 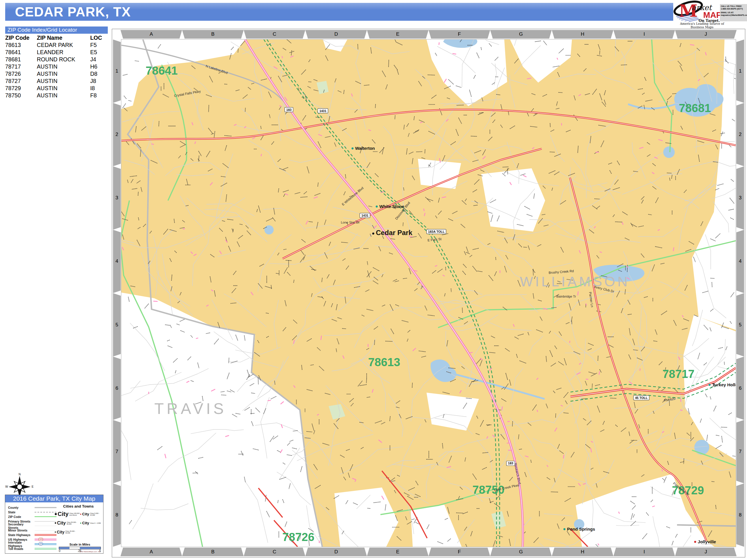 What do you see at coordinates (99, 88) in the screenshot?
I see `zip-loc-cell: I8` at bounding box center [99, 88].